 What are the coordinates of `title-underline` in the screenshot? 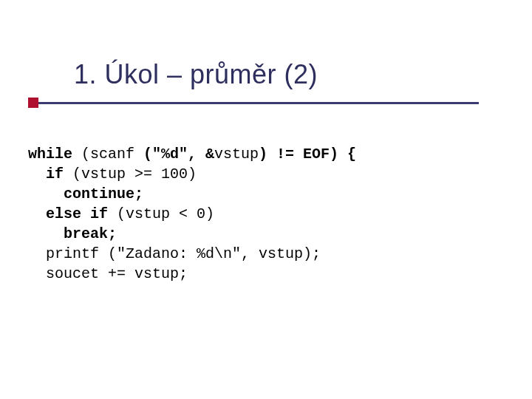 It's located at (253, 103).